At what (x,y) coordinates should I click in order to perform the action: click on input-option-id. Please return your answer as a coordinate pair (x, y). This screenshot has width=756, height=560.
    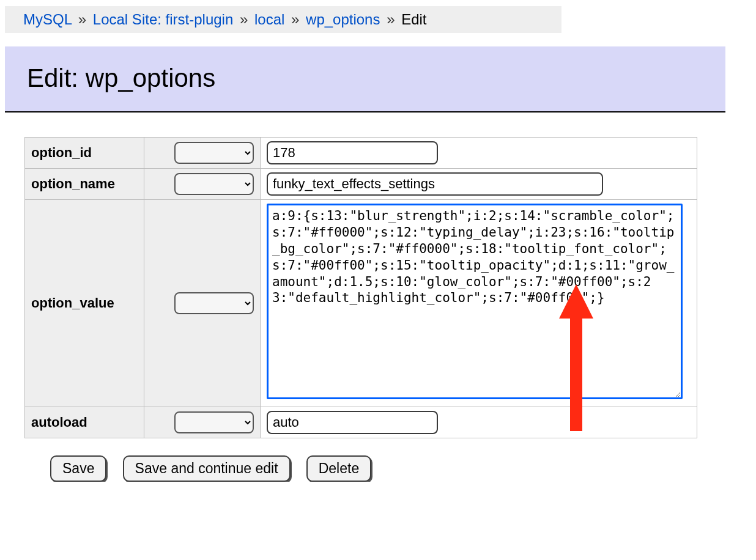
    Looking at the image, I should click on (352, 153).